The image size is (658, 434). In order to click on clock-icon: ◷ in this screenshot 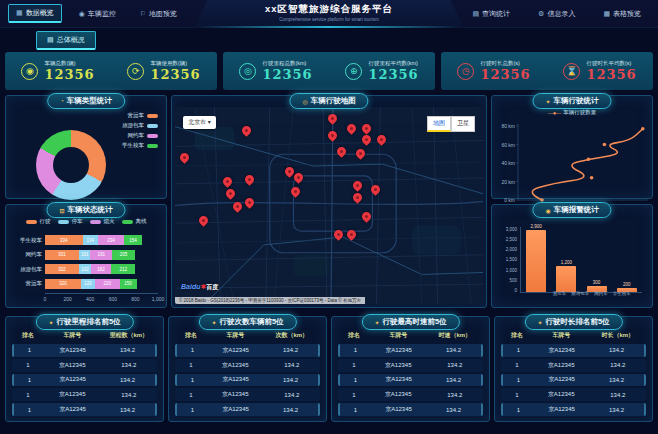, I will do `click(466, 72)`.